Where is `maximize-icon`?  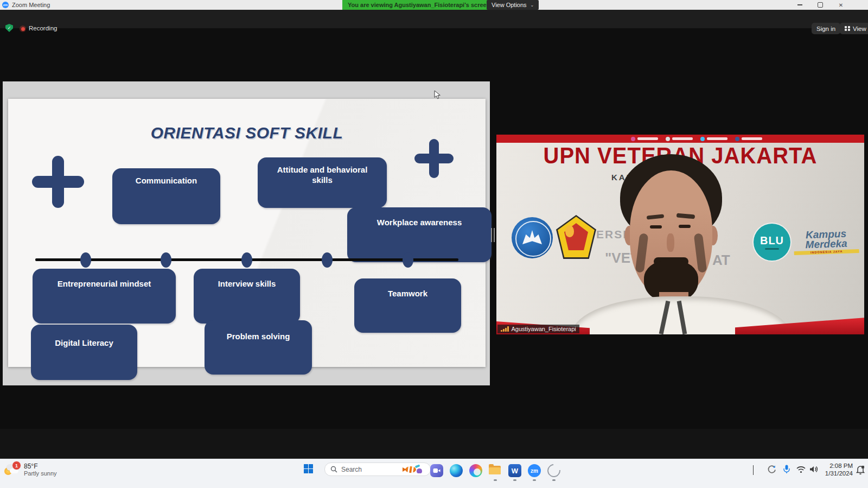
maximize-icon is located at coordinates (820, 5).